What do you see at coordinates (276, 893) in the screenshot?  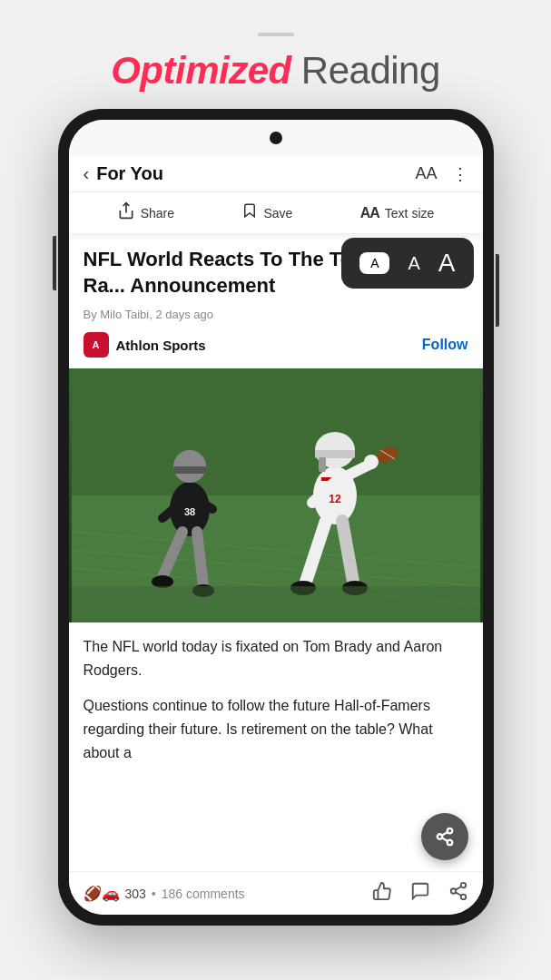 I see `bottom-bar: 🏈🚗 303 • 186 comments` at bounding box center [276, 893].